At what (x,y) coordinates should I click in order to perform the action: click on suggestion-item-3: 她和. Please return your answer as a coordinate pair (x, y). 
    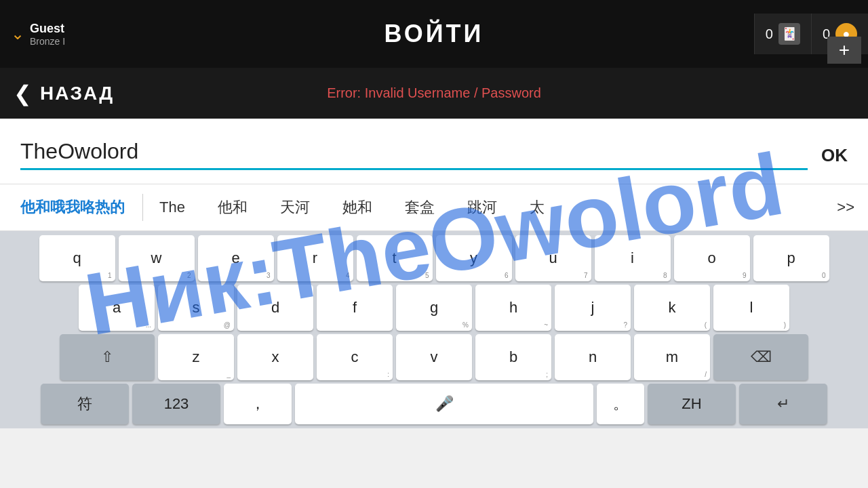
    Looking at the image, I should click on (357, 207).